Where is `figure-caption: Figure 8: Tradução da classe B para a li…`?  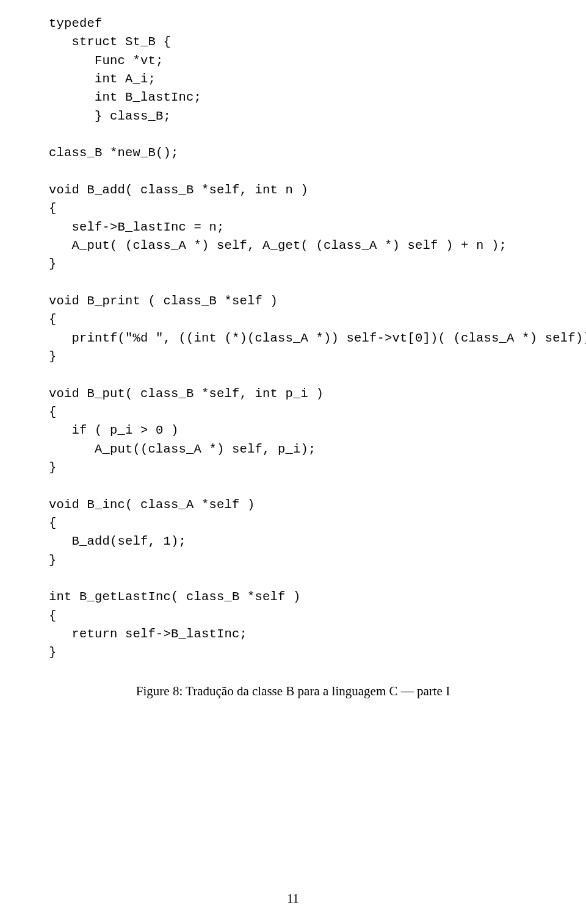
figure-caption: Figure 8: Tradução da classe B para a li… is located at coordinates (293, 692).